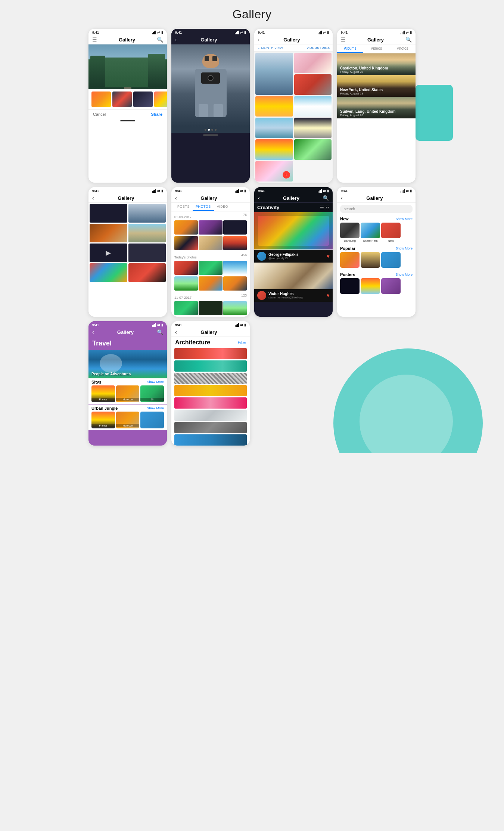 This screenshot has height=831, width=504. I want to click on status-icons-6: ⇌▮, so click(240, 191).